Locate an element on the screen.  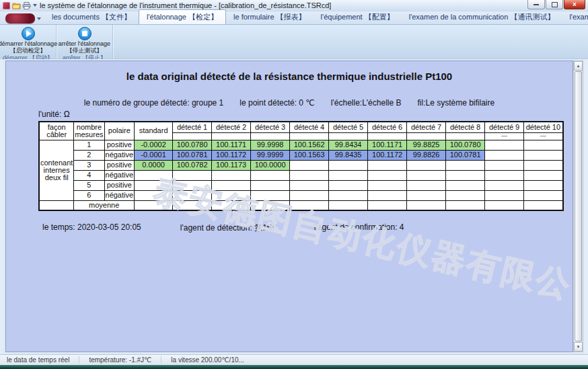
table-header-cell: détecté 6 is located at coordinates (388, 127).